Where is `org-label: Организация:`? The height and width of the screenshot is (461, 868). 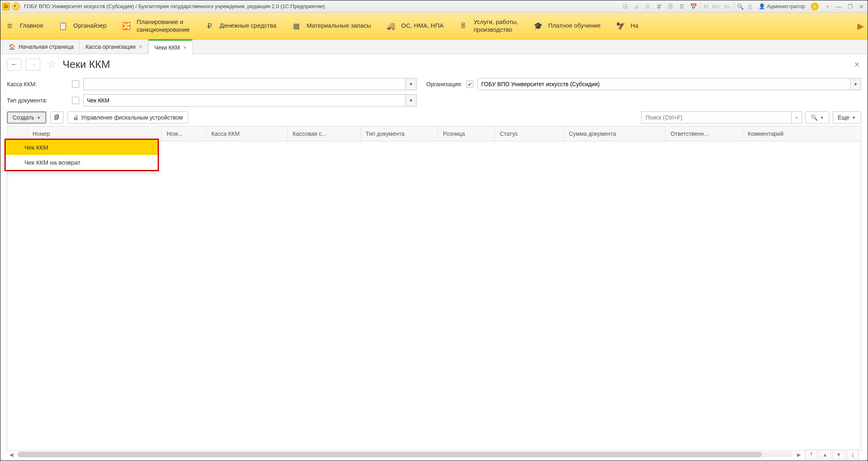
org-label: Организация: is located at coordinates (444, 84).